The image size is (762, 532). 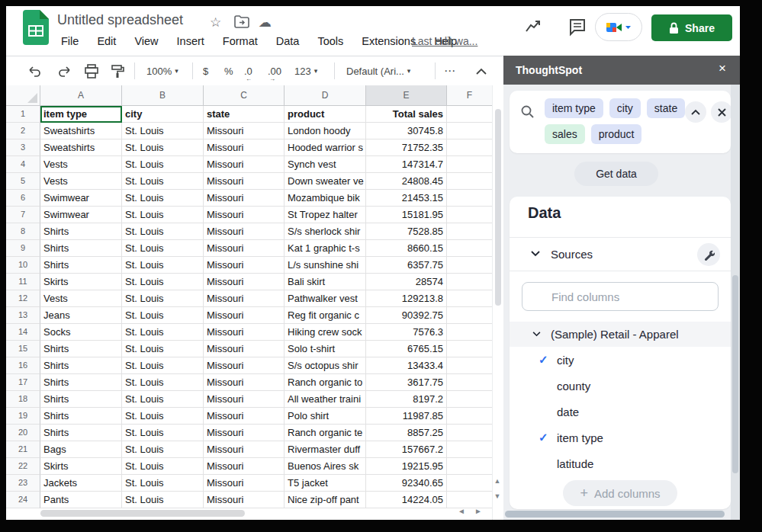 I want to click on cell-f9, so click(x=470, y=248).